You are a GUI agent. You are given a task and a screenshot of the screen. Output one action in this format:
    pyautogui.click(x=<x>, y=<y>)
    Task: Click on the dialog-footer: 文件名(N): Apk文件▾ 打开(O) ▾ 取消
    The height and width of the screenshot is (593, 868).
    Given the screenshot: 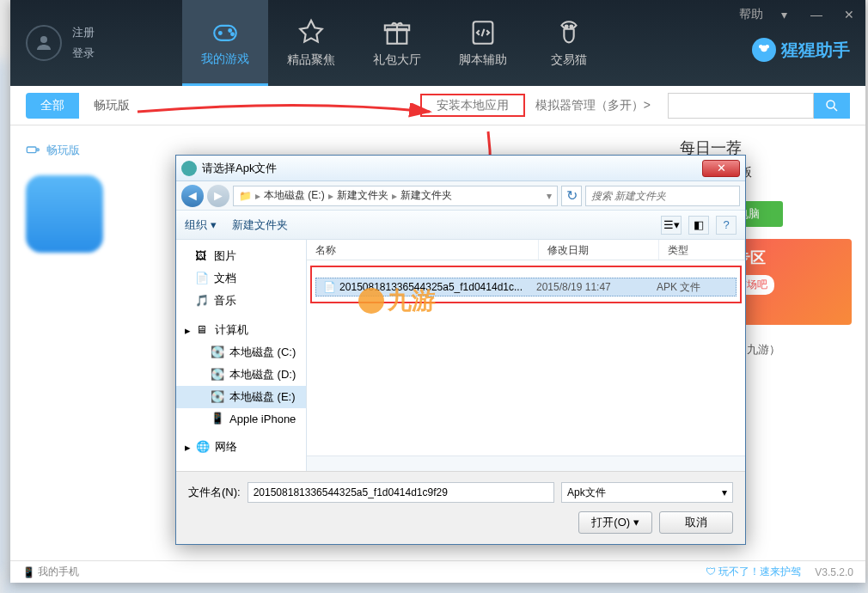 What is the action you would take?
    pyautogui.click(x=461, y=507)
    